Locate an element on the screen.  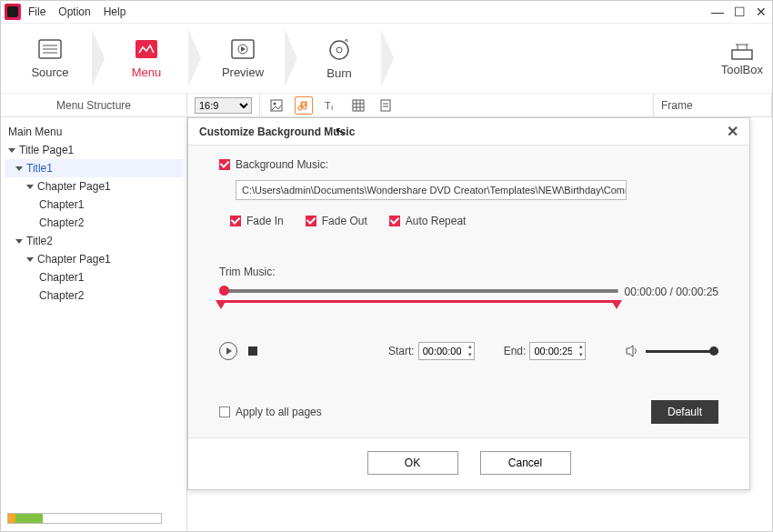
auto-repeat-checkbox: Auto Repeat is located at coordinates (427, 221).